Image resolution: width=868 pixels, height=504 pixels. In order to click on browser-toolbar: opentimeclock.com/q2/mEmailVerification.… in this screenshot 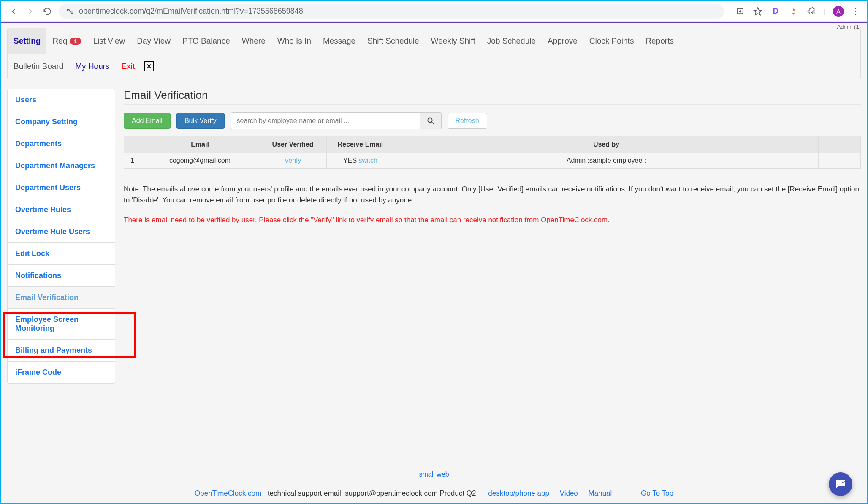, I will do `click(434, 11)`.